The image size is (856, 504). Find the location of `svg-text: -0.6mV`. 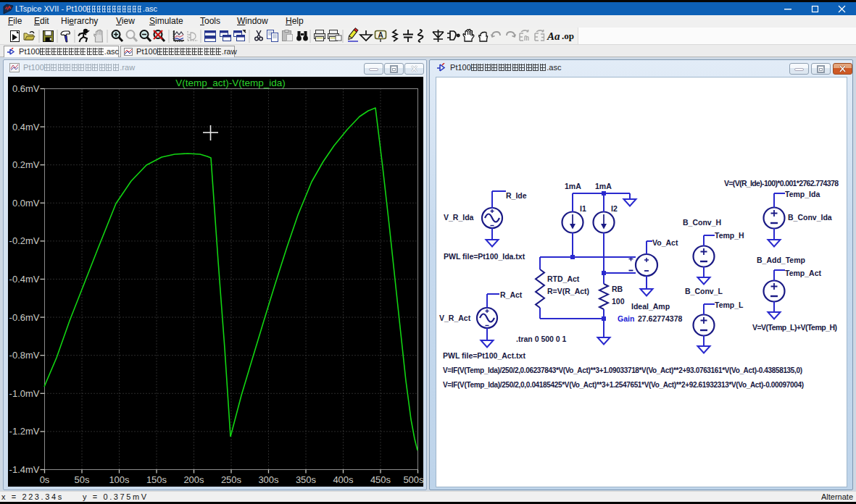

svg-text: -0.6mV is located at coordinates (25, 317).